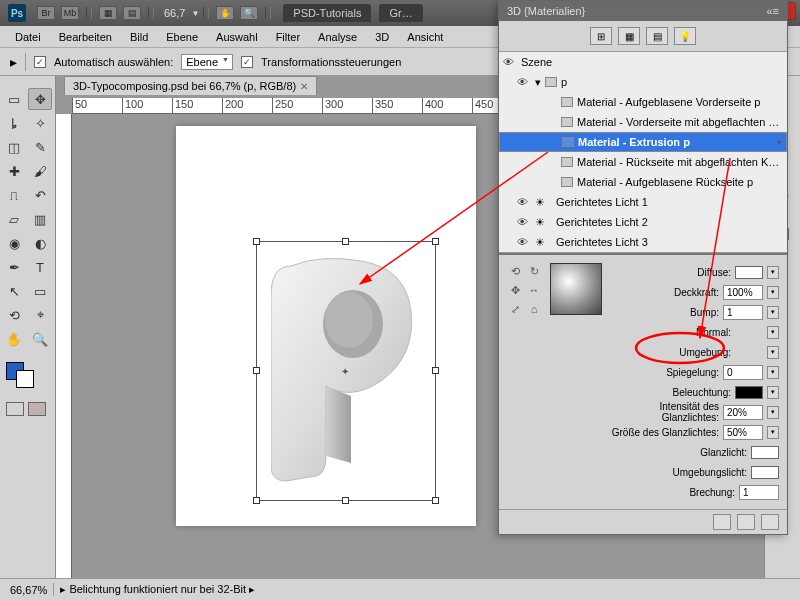  I want to click on menu-edit: Bearbeiten, so click(86, 37).